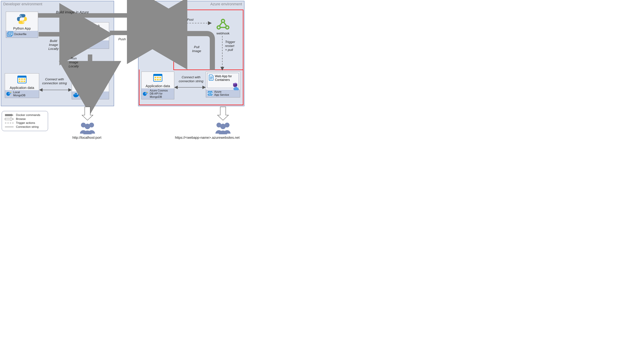  I want to click on label-run-local: Run Image Locally, so click(74, 62).